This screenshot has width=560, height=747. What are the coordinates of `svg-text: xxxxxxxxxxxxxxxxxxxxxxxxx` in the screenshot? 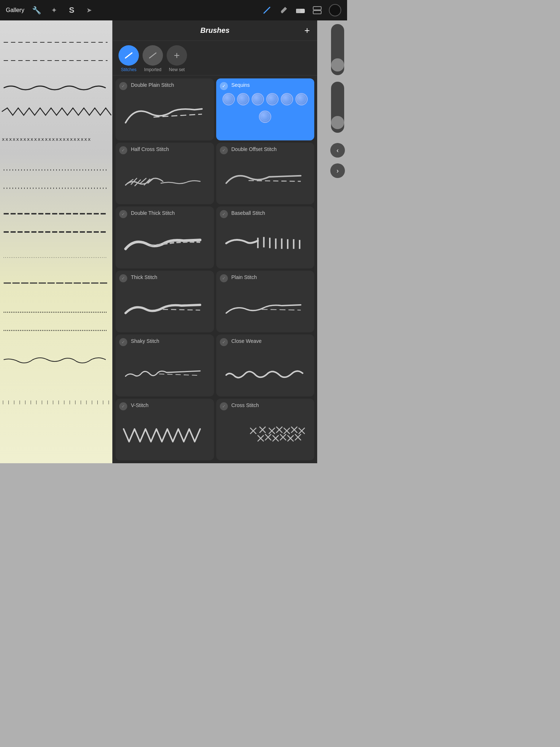 It's located at (47, 139).